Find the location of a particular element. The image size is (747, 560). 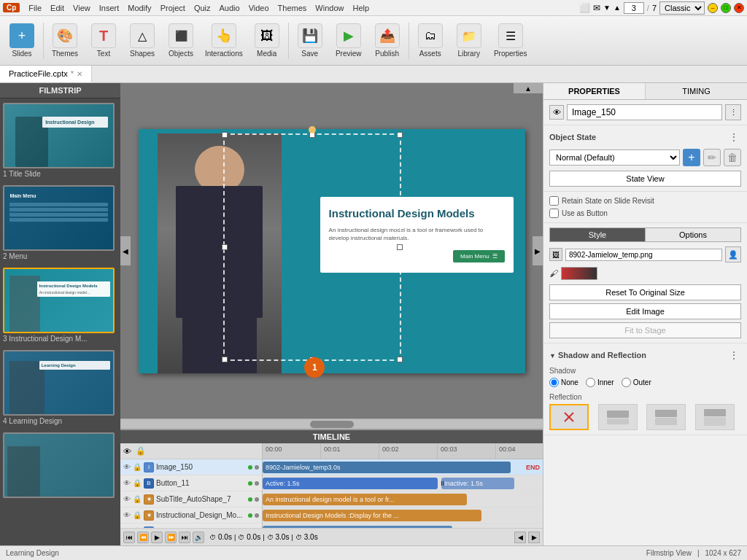

horizontal-scrollbar is located at coordinates (331, 424).